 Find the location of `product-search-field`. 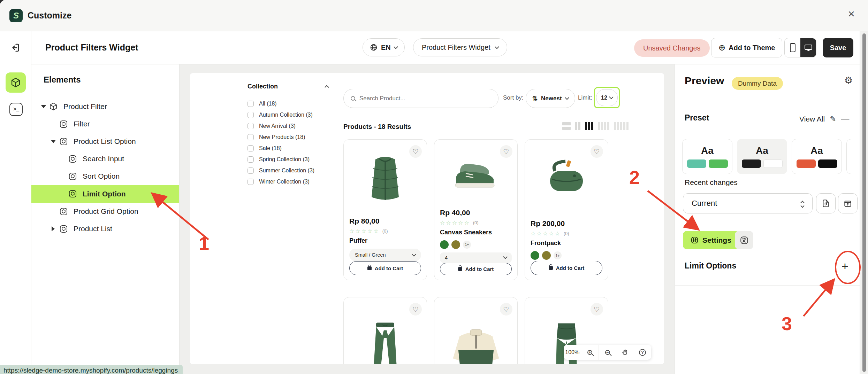

product-search-field is located at coordinates (421, 98).